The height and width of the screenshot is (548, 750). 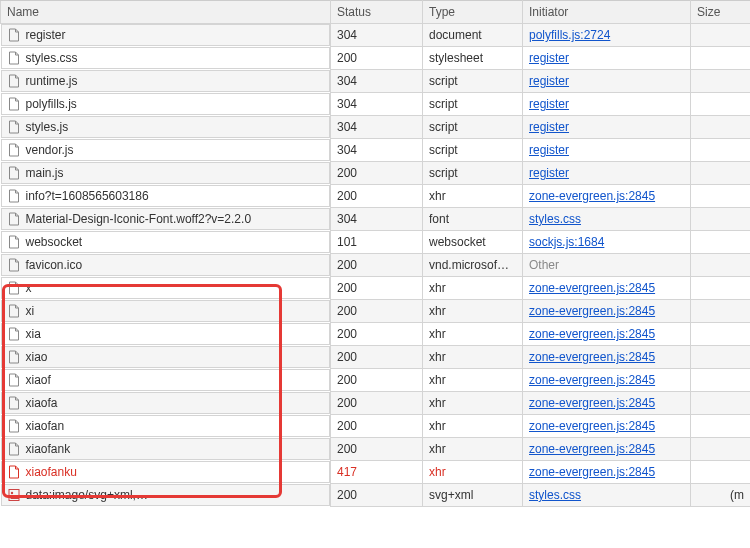 I want to click on table-row: favicon.ico200vnd.microsof…Other, so click(x=376, y=266).